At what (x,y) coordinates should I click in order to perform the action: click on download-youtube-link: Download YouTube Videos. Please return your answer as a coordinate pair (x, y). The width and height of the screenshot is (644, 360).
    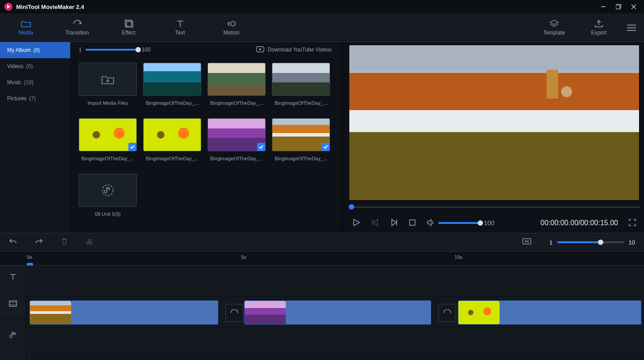
    Looking at the image, I should click on (294, 50).